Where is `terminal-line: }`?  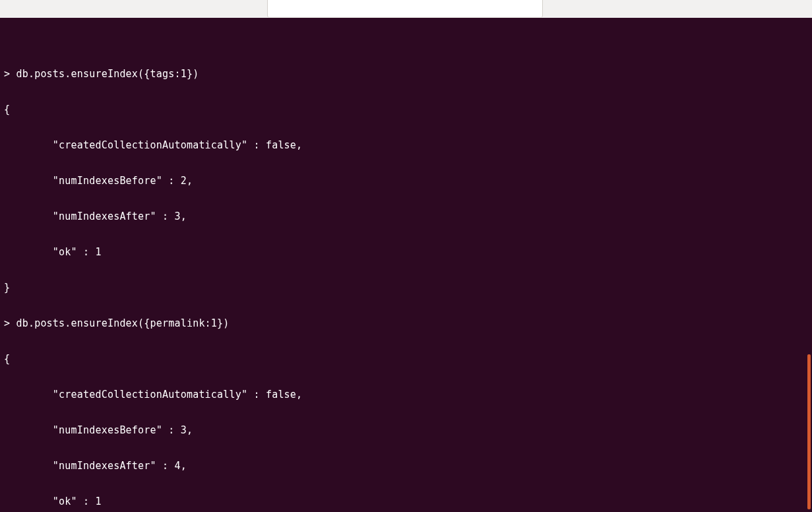 terminal-line: } is located at coordinates (406, 288).